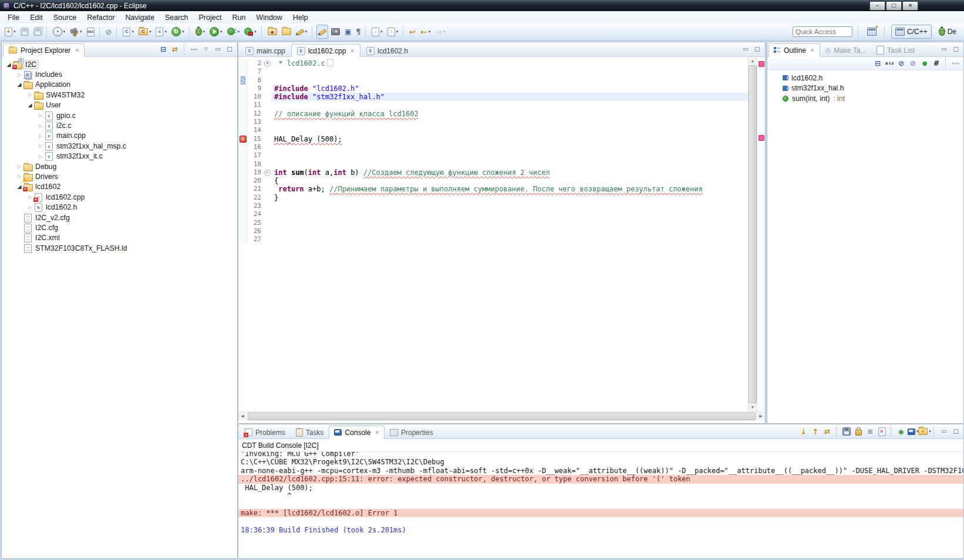 The image size is (964, 560). Describe the element at coordinates (59, 32) in the screenshot. I see `profile-button: ◔▾` at that location.